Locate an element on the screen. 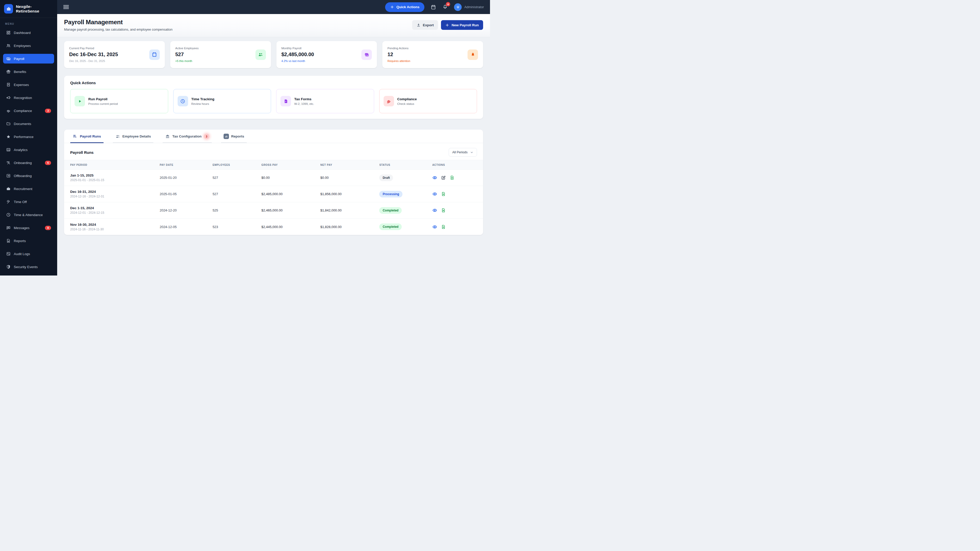  notifications-button: 8 is located at coordinates (445, 7).